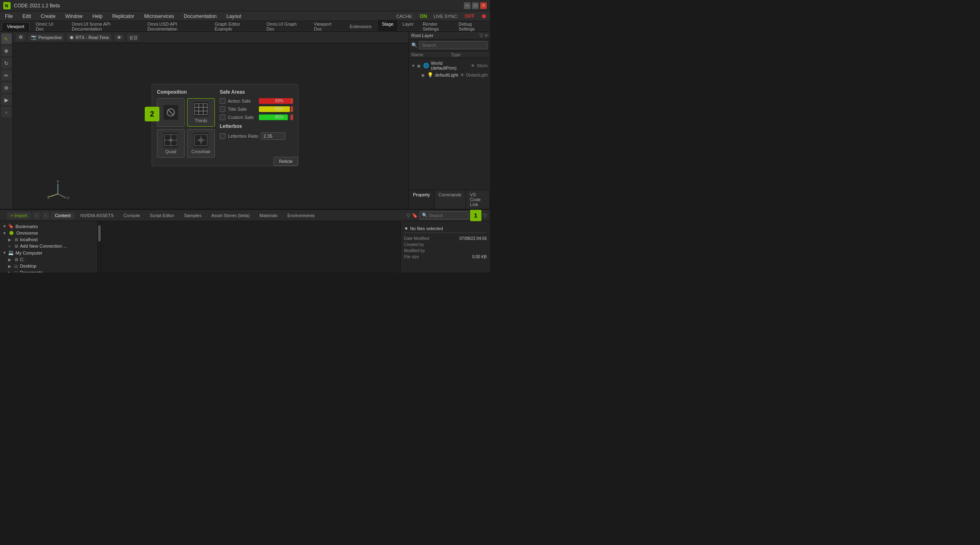 The height and width of the screenshot is (545, 980). Describe the element at coordinates (159, 16) in the screenshot. I see `menu-microservices: Microservices` at that location.